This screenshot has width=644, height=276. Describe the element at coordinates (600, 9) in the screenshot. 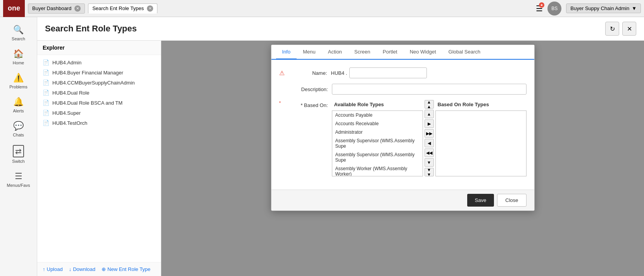

I see `user-name: Buyer Suppy Chain Admin` at that location.